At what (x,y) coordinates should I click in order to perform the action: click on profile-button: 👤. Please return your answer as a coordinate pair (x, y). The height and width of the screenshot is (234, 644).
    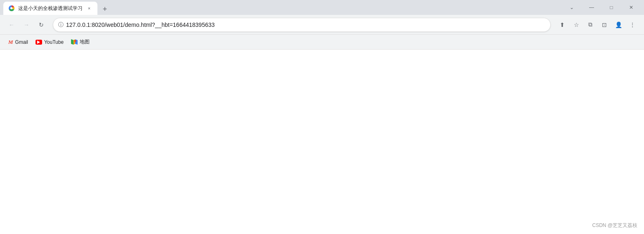
    Looking at the image, I should click on (618, 25).